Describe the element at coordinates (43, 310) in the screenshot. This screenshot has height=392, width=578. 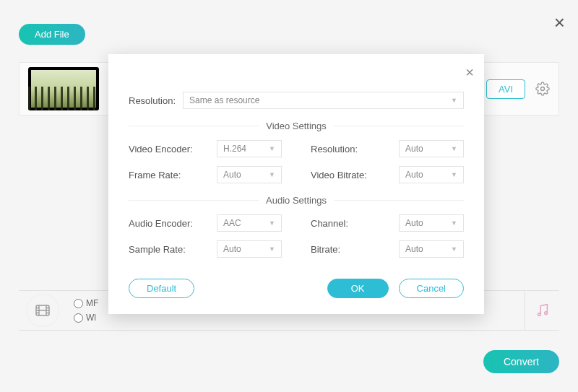
I see `video-category-icon` at that location.